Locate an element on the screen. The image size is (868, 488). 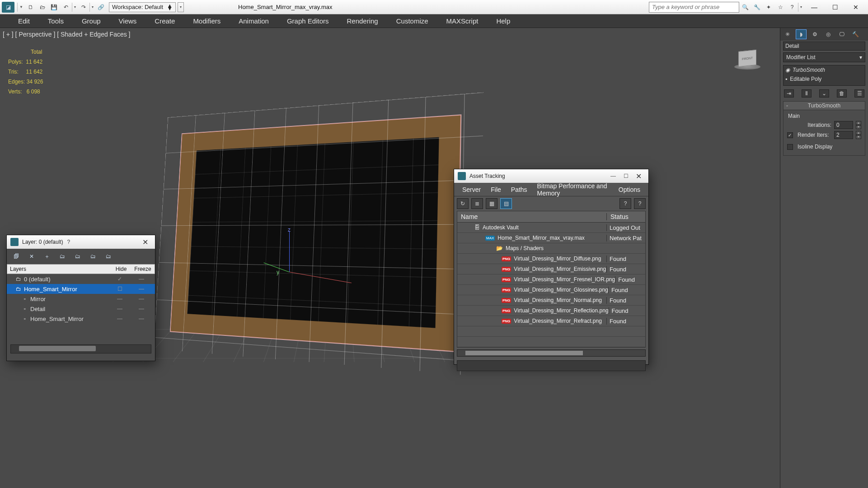
modify-tab-icon: ◗ is located at coordinates (801, 34).